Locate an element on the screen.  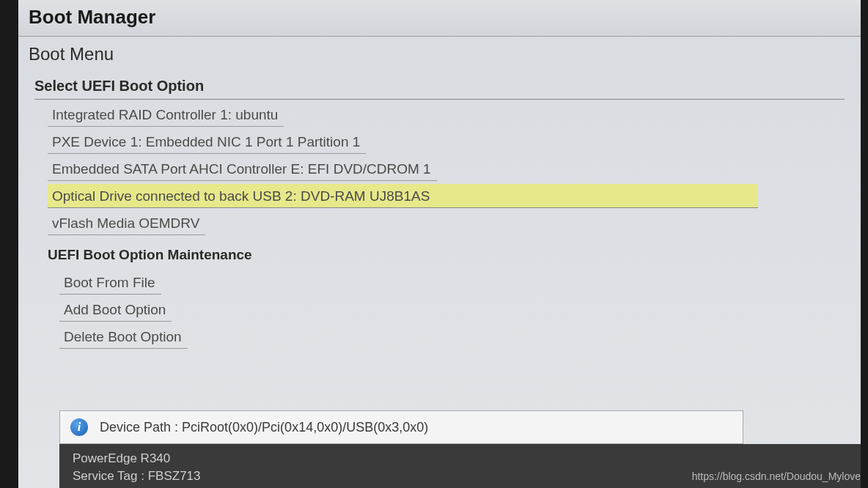
page-title: Boot Manager is located at coordinates (440, 18).